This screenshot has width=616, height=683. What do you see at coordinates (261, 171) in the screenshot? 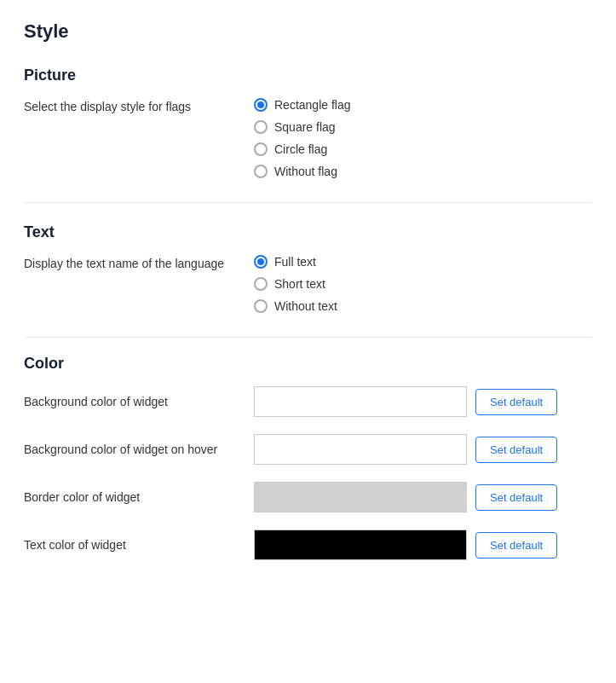
I see `radio-noflag` at bounding box center [261, 171].